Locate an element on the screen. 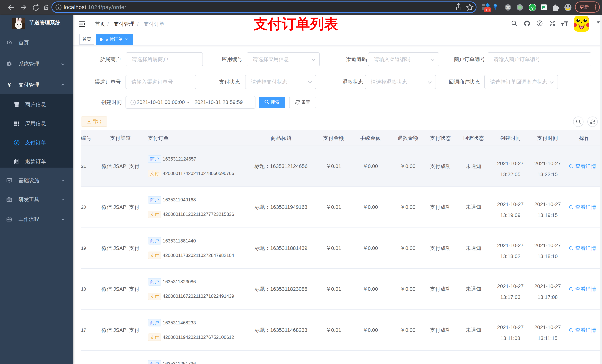  svg-text: 10 is located at coordinates (488, 10).